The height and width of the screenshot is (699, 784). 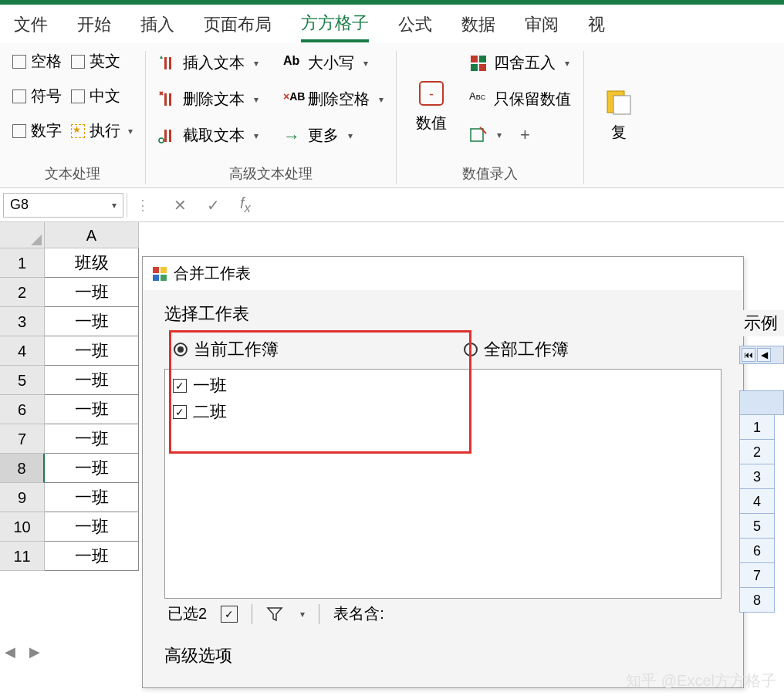 I want to click on ribbon-group-number: - 数值 四舍五入▾ ABC 只保留数值 ▾ + 数值录入, so click(x=491, y=117).